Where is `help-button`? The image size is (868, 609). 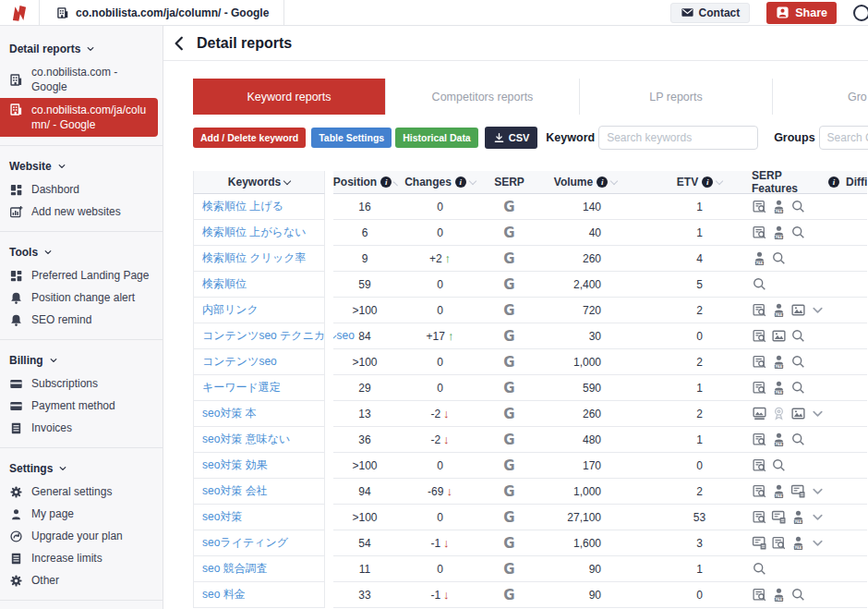 help-button is located at coordinates (861, 13).